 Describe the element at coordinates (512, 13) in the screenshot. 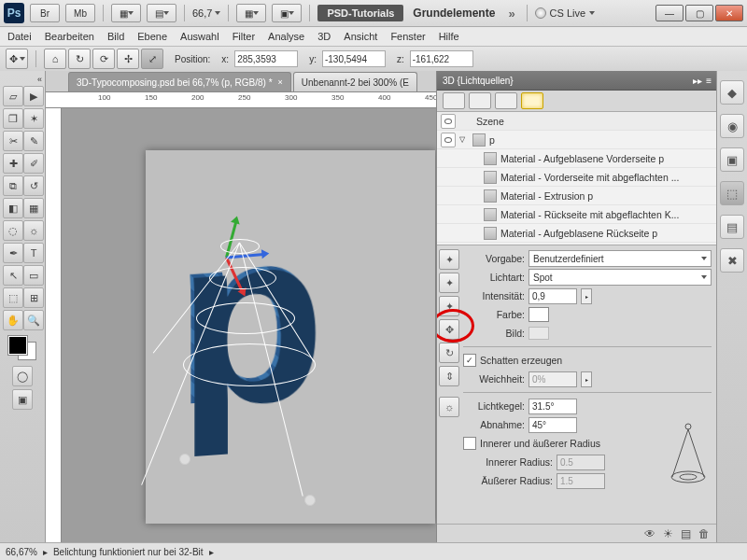

I see `workspace-overflow-button: »` at that location.